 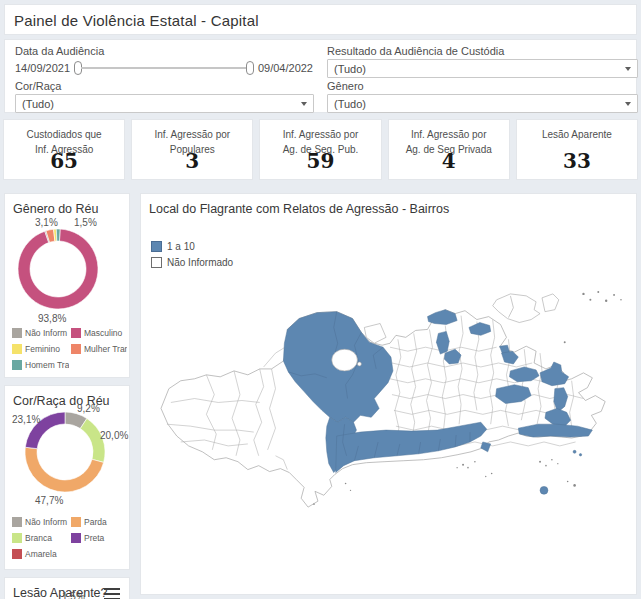 What do you see at coordinates (192, 150) in the screenshot?
I see `kpi-card-populares: Inf. Agressão porPopulares 3` at bounding box center [192, 150].